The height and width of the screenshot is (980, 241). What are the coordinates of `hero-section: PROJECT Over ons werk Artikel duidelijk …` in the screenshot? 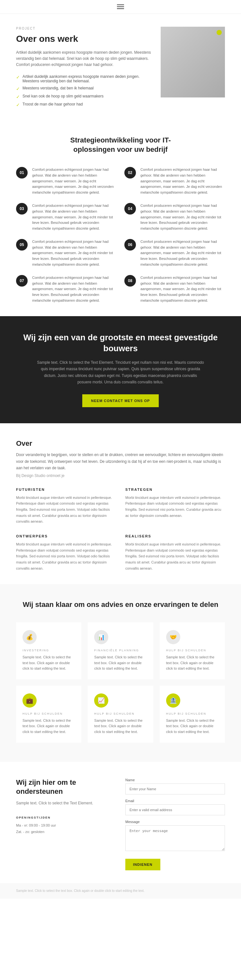 It's located at (121, 67).